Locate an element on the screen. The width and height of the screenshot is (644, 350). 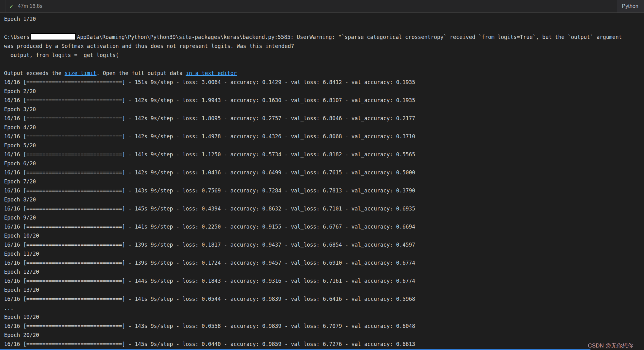
epoch-header-line: Epoch 9/20 is located at coordinates (324, 218).